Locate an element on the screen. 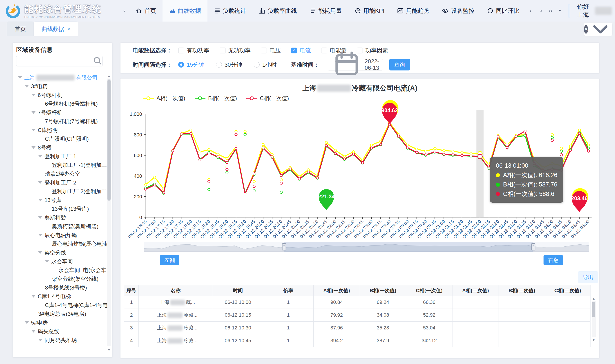 The width and height of the screenshot is (615, 364). checkbox-功率因素: 功率因素 is located at coordinates (372, 50).